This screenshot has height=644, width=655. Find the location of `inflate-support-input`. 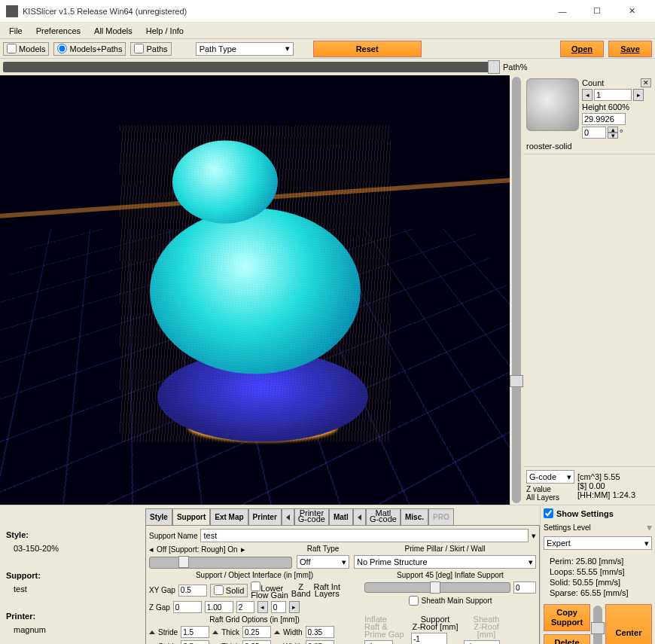

inflate-support-input is located at coordinates (525, 588).